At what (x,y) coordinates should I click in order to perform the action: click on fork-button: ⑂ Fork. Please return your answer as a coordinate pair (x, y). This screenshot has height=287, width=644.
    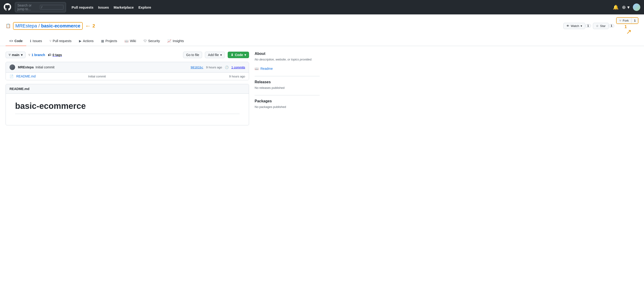
    Looking at the image, I should click on (624, 21).